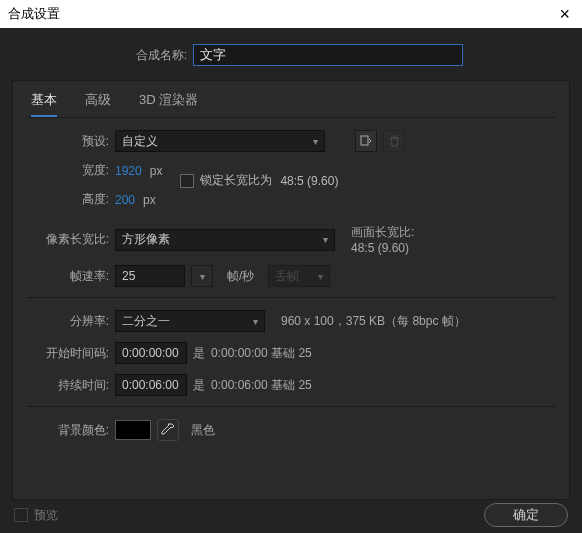 This screenshot has height=533, width=582. What do you see at coordinates (236, 180) in the screenshot?
I see `lock-aspect-label: 锁定长宽比为` at bounding box center [236, 180].